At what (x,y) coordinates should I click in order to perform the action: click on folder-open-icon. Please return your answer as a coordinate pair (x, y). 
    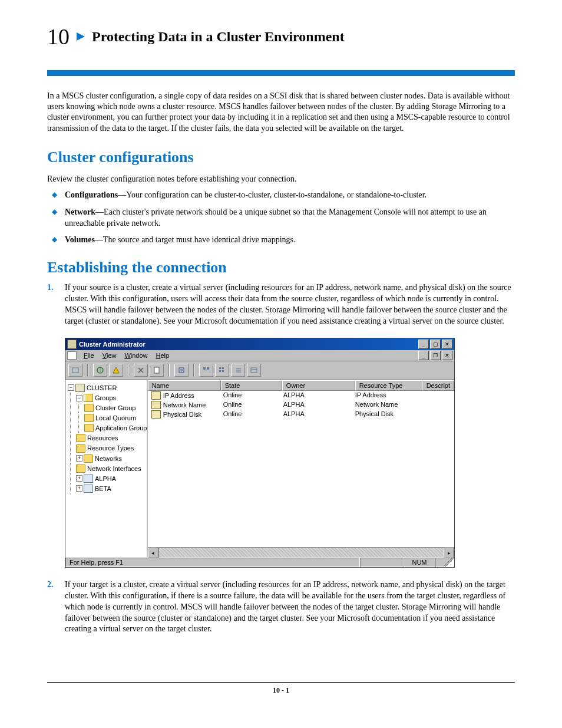
    Looking at the image, I should click on (88, 398).